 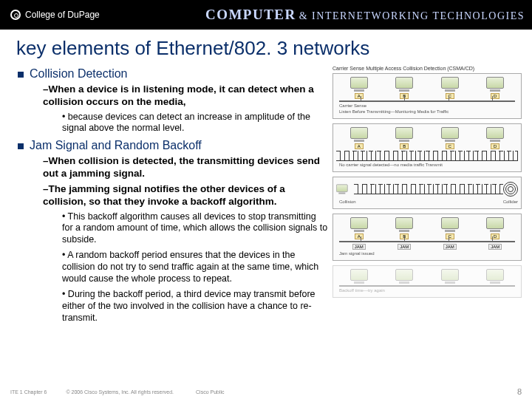 I want to click on panel5-cap: Backoff time—try again, so click(x=429, y=290).